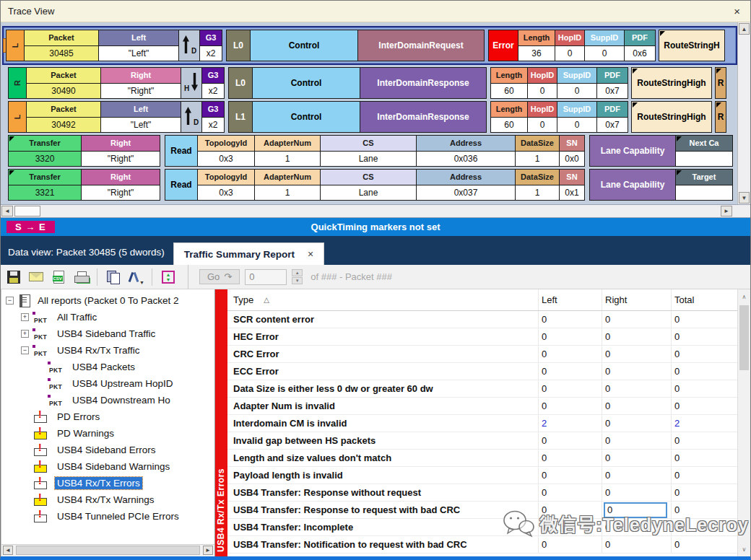 The width and height of the screenshot is (751, 560). Describe the element at coordinates (108, 550) in the screenshot. I see `tree-horizontal-scrollbar: ◄ ►` at that location.